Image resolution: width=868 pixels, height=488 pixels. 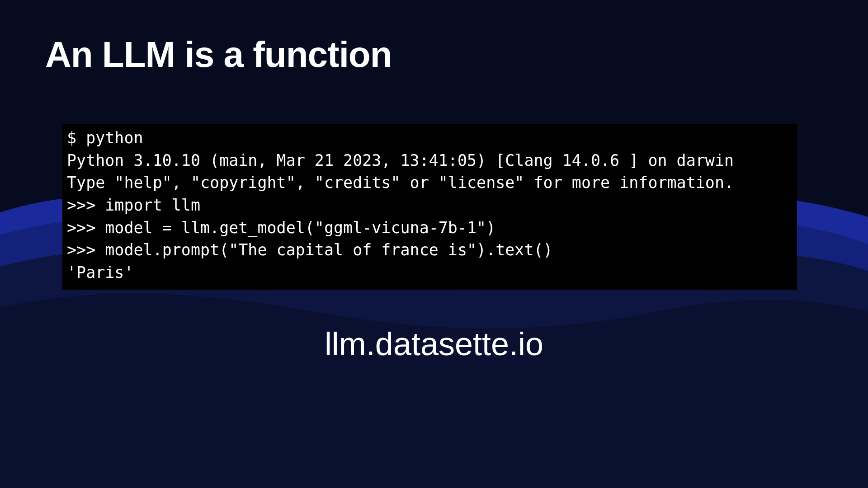 What do you see at coordinates (281, 228) in the screenshot?
I see `terminal-line: >>> model = llm.get_model("ggml-vicuna-7…` at bounding box center [281, 228].